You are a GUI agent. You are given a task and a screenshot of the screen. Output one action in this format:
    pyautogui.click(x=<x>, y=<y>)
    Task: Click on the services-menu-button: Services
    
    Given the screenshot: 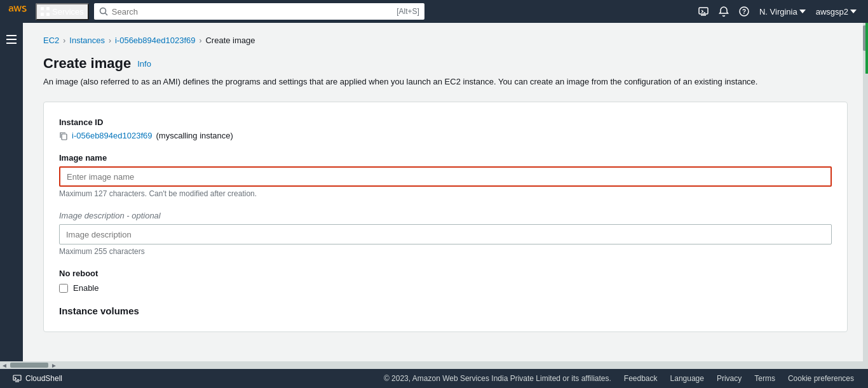 What is the action you would take?
    pyautogui.click(x=62, y=11)
    